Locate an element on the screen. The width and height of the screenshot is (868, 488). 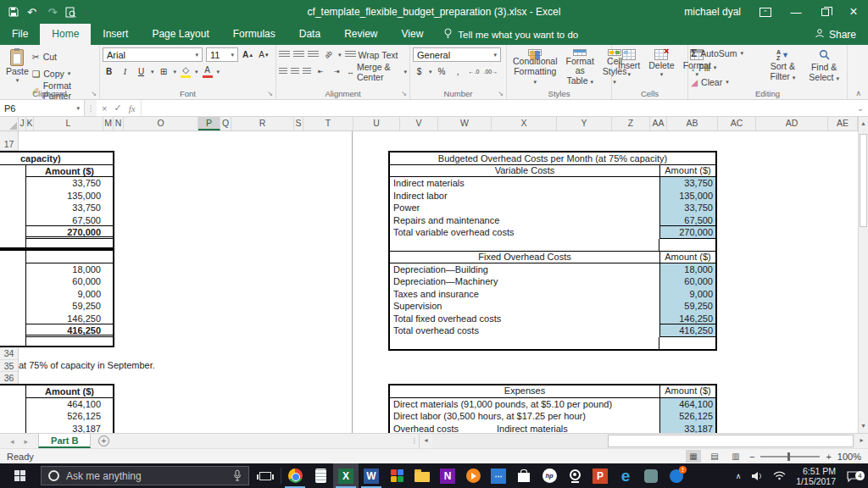
user-name: michael dyal is located at coordinates (712, 12).